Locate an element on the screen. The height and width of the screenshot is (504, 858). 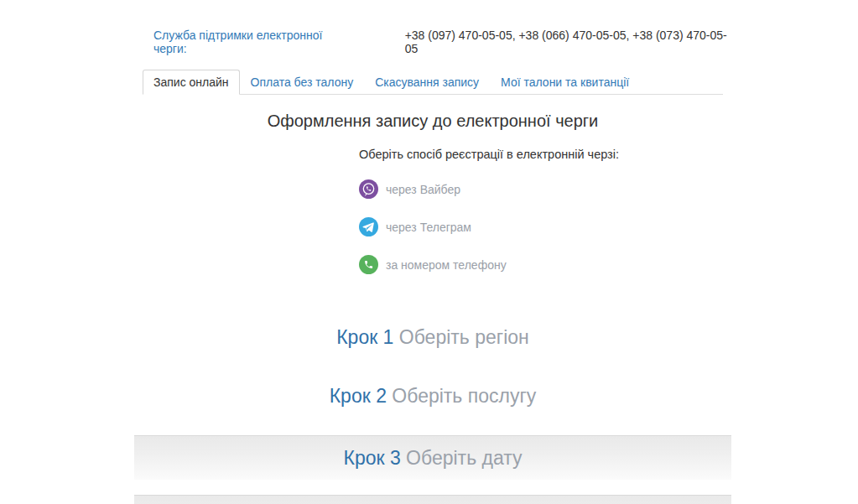
viber-icon is located at coordinates (369, 190).